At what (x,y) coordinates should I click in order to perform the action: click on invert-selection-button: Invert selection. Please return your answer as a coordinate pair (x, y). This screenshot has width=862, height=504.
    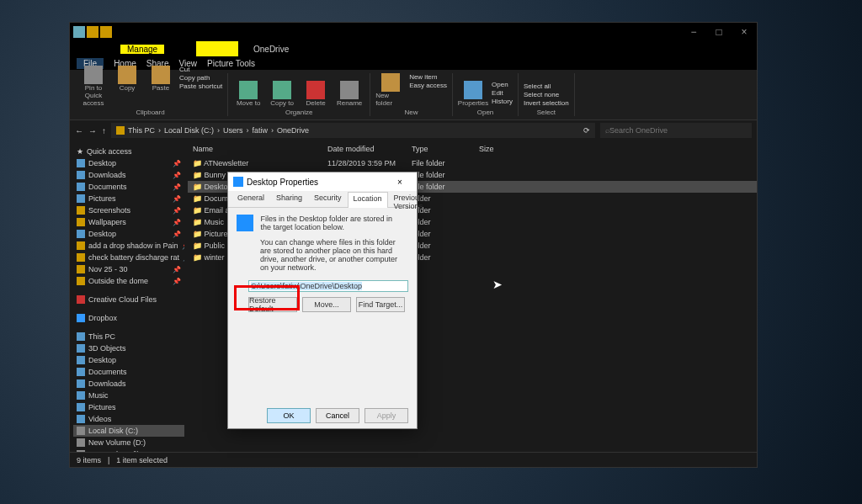
    Looking at the image, I should click on (546, 103).